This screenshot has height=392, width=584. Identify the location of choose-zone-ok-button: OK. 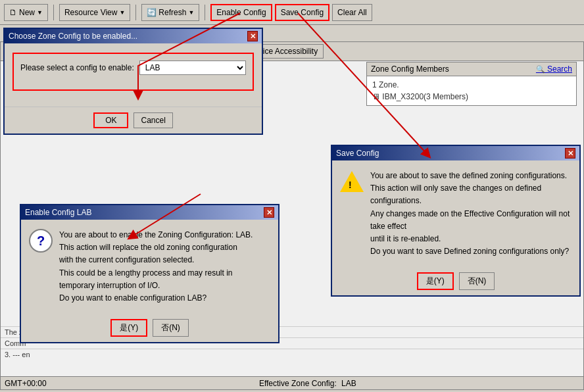
(110, 120).